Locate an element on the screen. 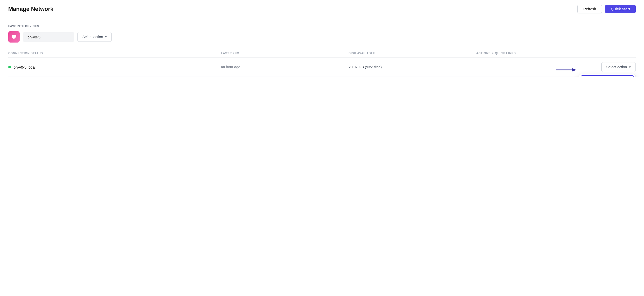 This screenshot has height=296, width=644. pointer-arrow is located at coordinates (566, 70).